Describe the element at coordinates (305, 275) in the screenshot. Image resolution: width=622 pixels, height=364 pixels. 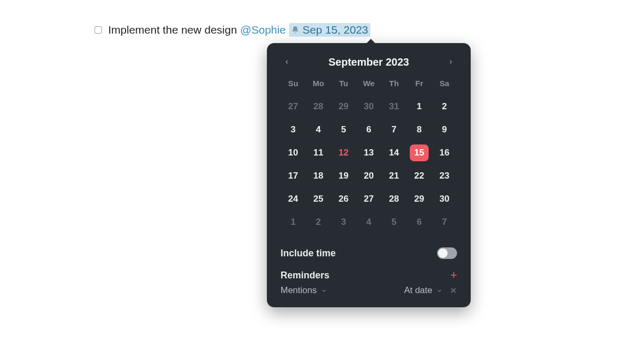
I see `reminders-label: Reminders` at that location.